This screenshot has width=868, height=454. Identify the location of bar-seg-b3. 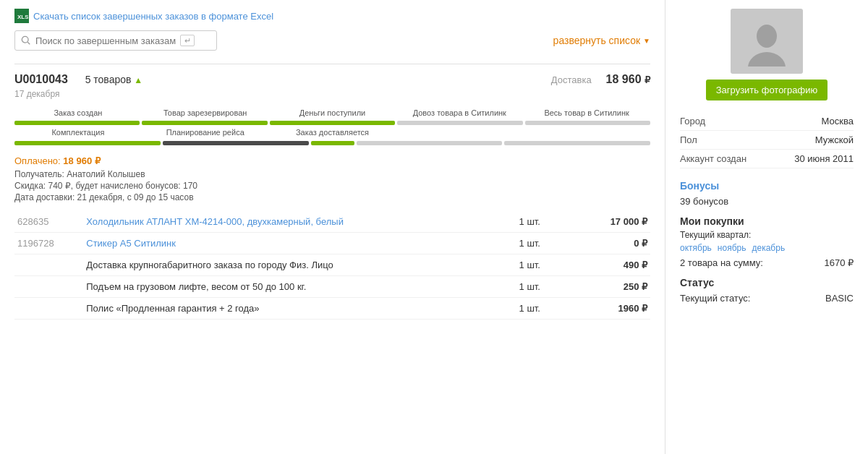
(333, 143).